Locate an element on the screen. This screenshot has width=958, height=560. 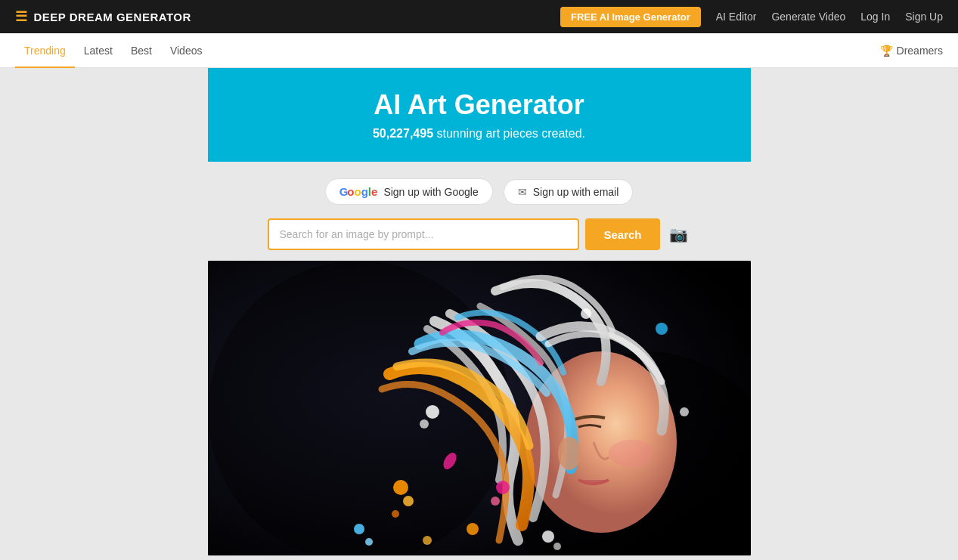
tabs-bar: Trending Latest Best Videos 🏆 Dreamers is located at coordinates (479, 51).